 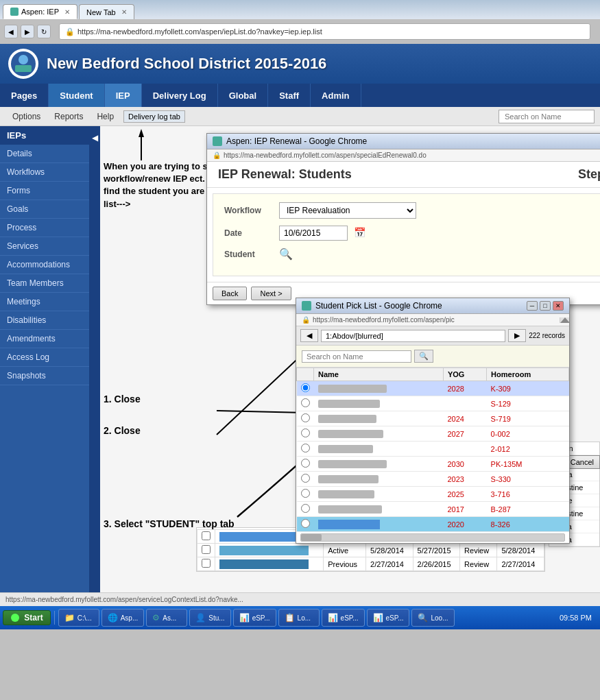 I want to click on picklist-minimize-btn: ─, so click(x=532, y=306).